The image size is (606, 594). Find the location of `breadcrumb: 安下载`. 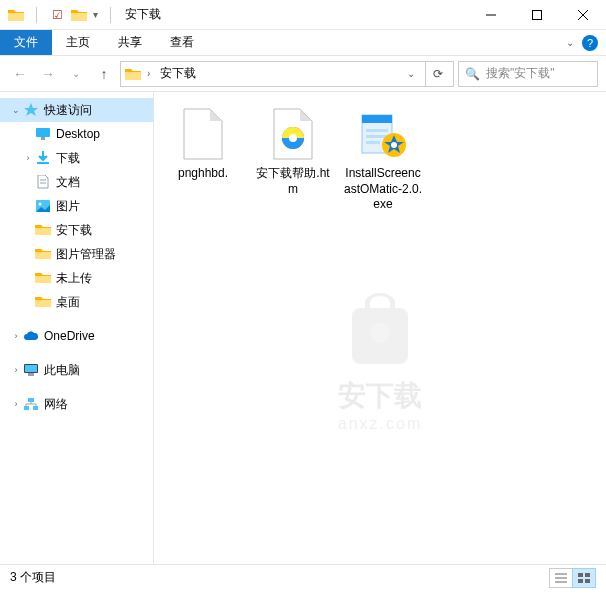

breadcrumb: 安下载 is located at coordinates (178, 74).